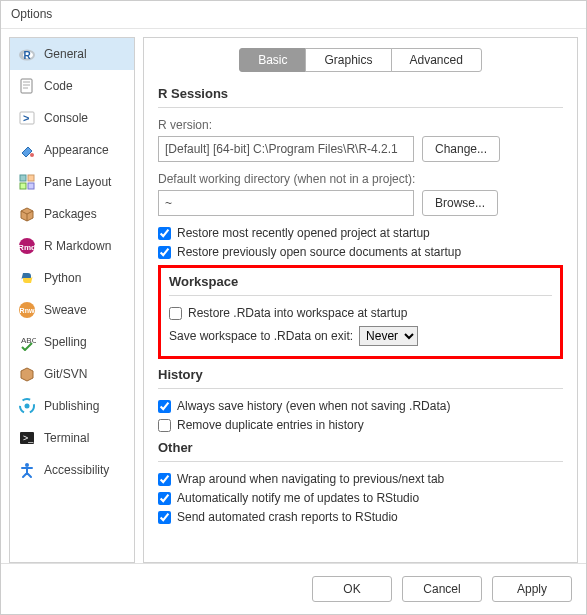 The image size is (587, 615). What do you see at coordinates (27, 56) in the screenshot?
I see `svg-text: R` at bounding box center [27, 56].